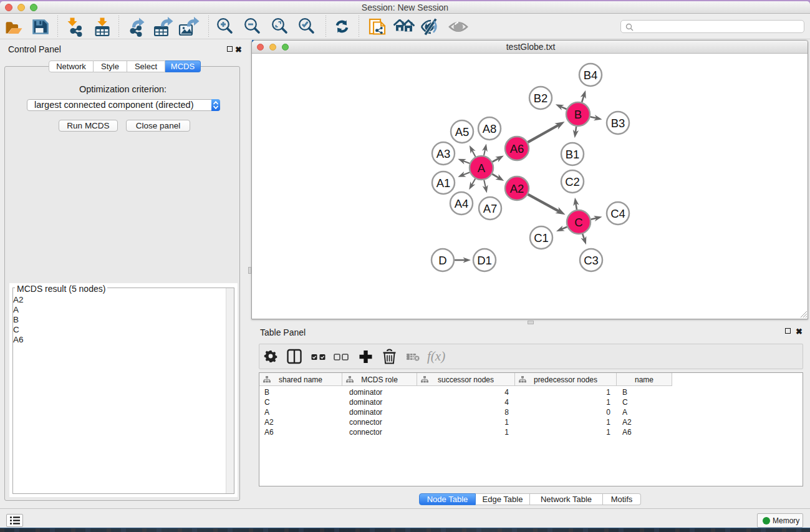 This screenshot has width=810, height=532. Describe the element at coordinates (490, 128) in the screenshot. I see `svg-text: A8` at that location.